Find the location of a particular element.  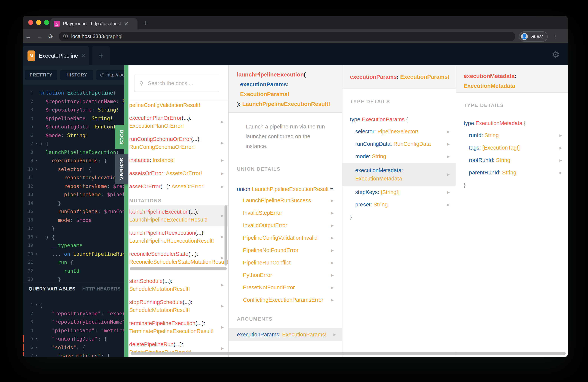

query-variables-editor: 1▾{2 "repositoryName": "exper3 "reposito… is located at coordinates (73, 326).